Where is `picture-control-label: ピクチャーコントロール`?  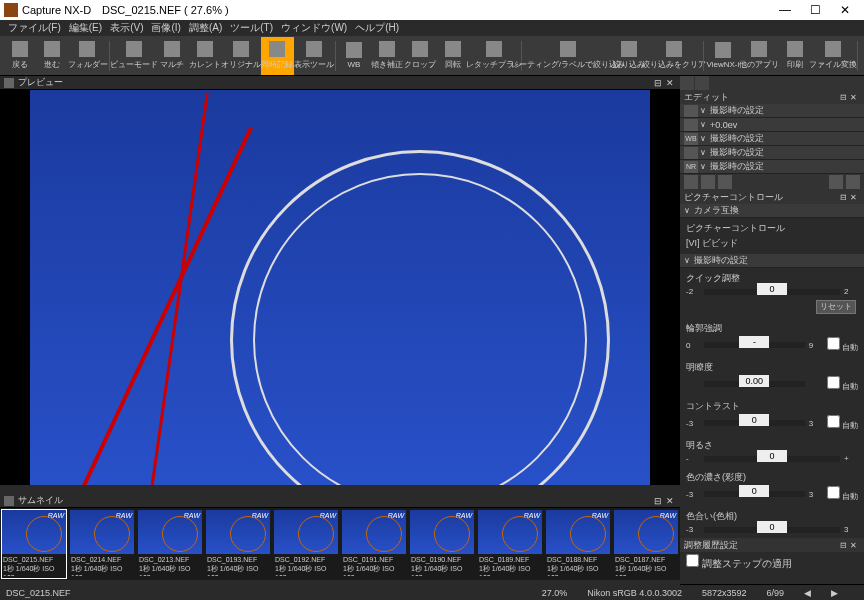
picture-control-label: ピクチャーコントロール is located at coordinates (772, 228).